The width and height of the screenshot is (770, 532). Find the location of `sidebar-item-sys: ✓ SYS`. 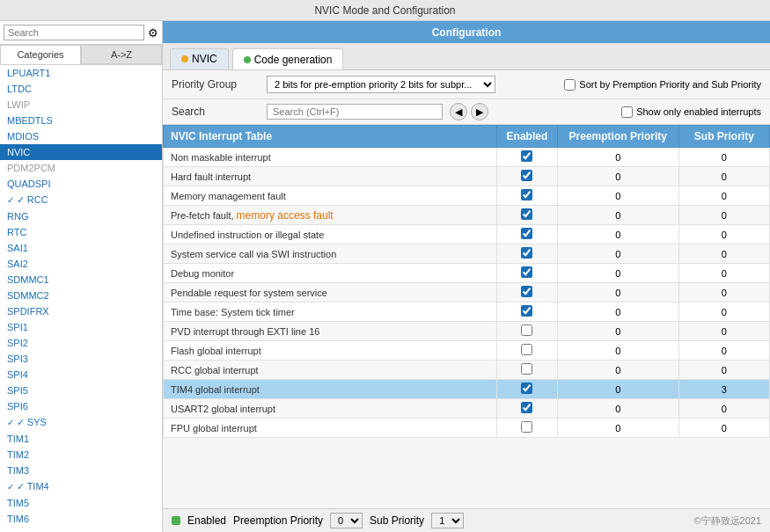

sidebar-item-sys: ✓ SYS is located at coordinates (81, 422).